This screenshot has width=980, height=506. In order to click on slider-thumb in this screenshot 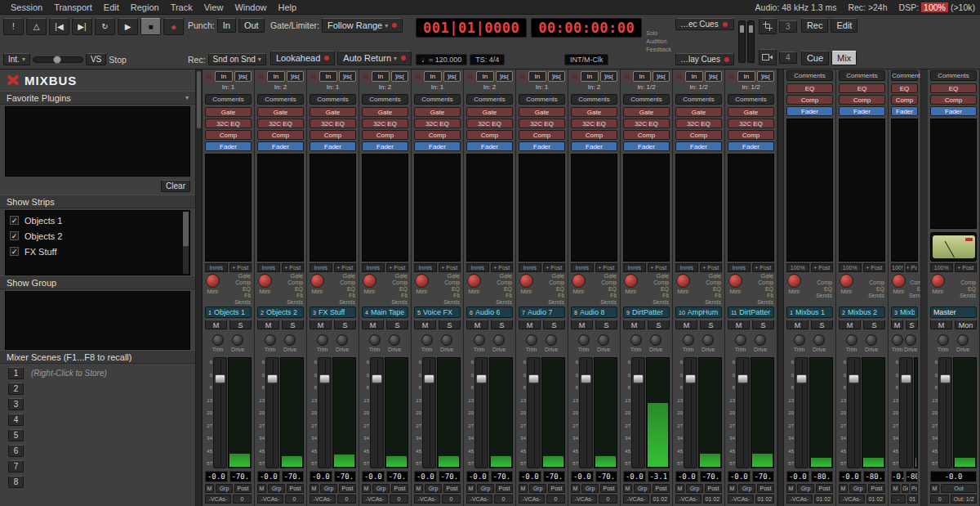, I will do `click(751, 29)`.